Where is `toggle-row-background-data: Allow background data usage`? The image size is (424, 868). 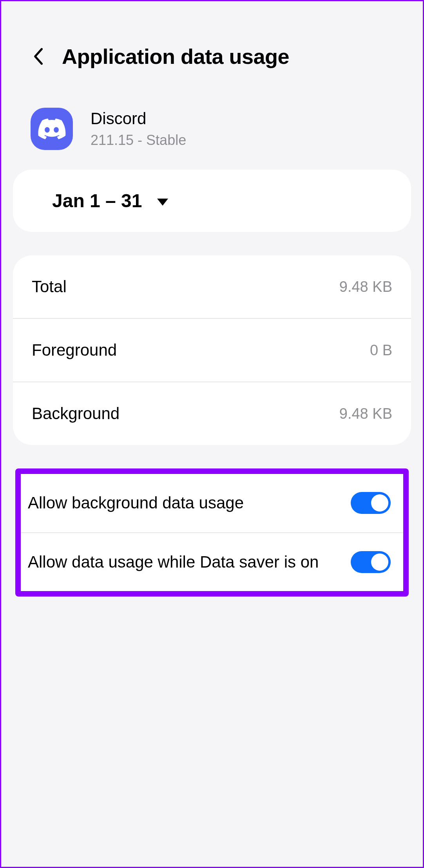
toggle-row-background-data: Allow background data usage is located at coordinates (212, 503).